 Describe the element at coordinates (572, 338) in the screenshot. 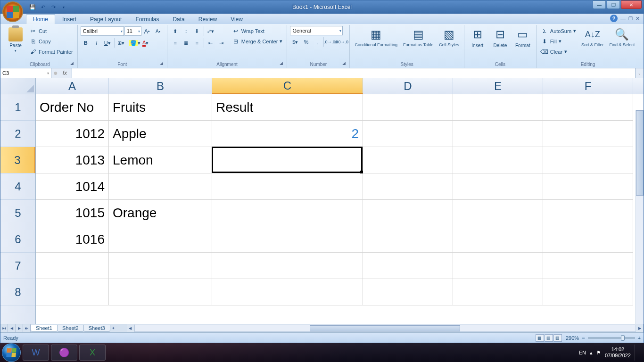

I see `zoom-level: 290%` at that location.